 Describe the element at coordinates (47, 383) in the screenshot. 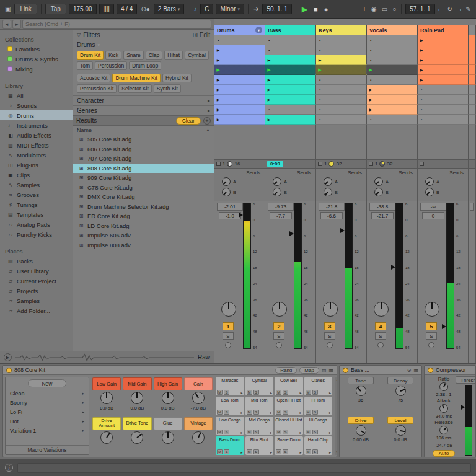

I see `new-variation-button: New` at that location.